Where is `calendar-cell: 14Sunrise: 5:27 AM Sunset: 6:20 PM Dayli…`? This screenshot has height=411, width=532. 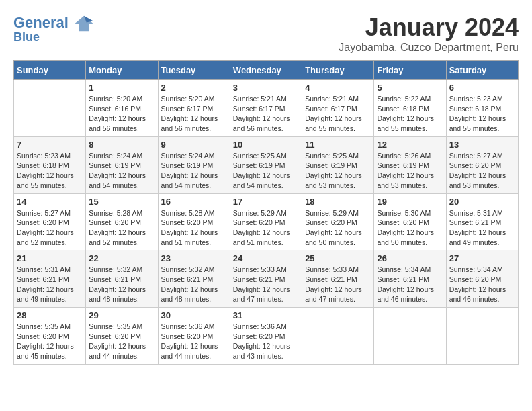
calendar-cell: 14Sunrise: 5:27 AM Sunset: 6:20 PM Dayli… is located at coordinates (50, 222).